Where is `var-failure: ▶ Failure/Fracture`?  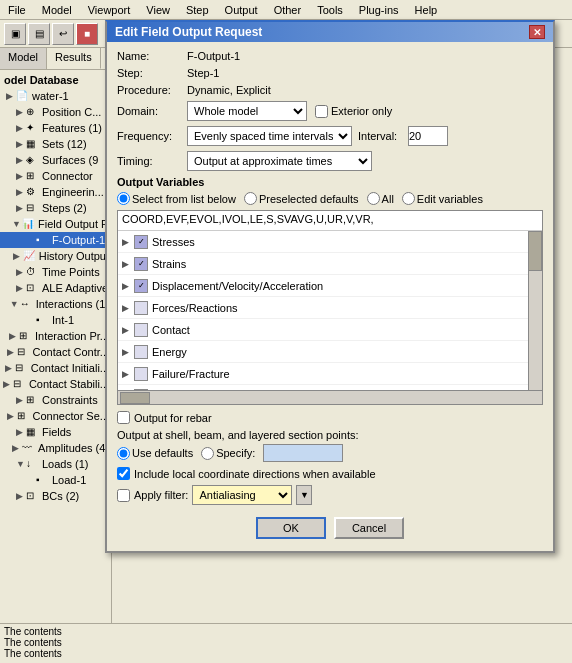 var-failure: ▶ Failure/Fracture is located at coordinates (330, 374).